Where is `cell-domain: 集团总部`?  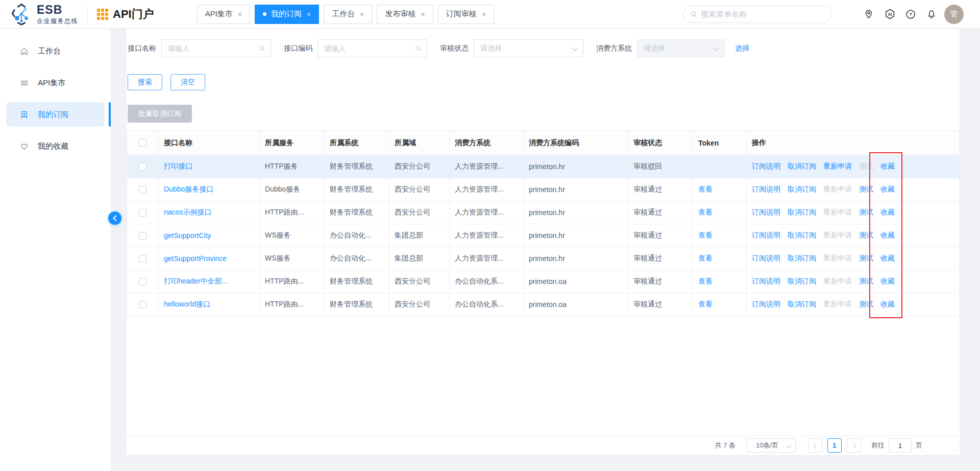 cell-domain: 集团总部 is located at coordinates (420, 236).